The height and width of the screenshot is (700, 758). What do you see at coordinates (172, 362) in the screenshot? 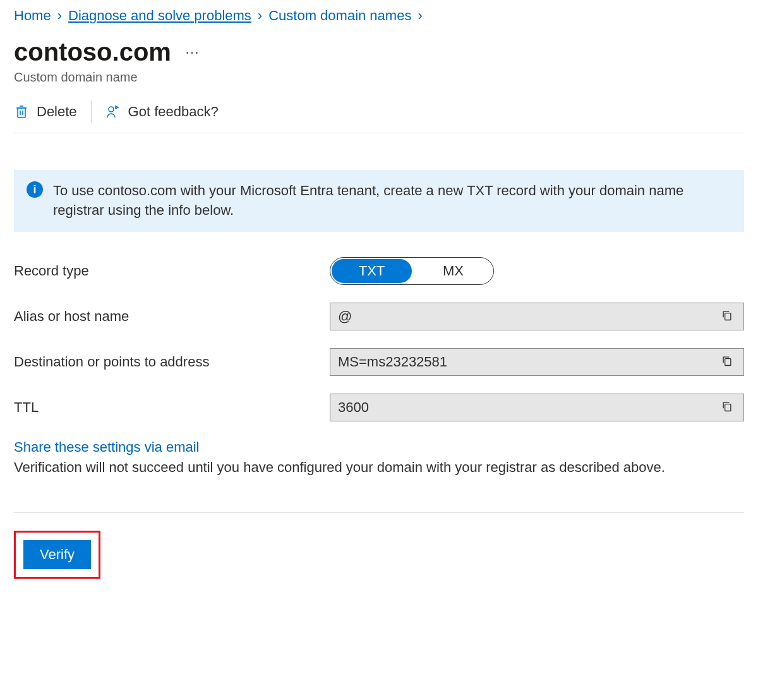
I see `destination-label: Destination or points to address` at bounding box center [172, 362].